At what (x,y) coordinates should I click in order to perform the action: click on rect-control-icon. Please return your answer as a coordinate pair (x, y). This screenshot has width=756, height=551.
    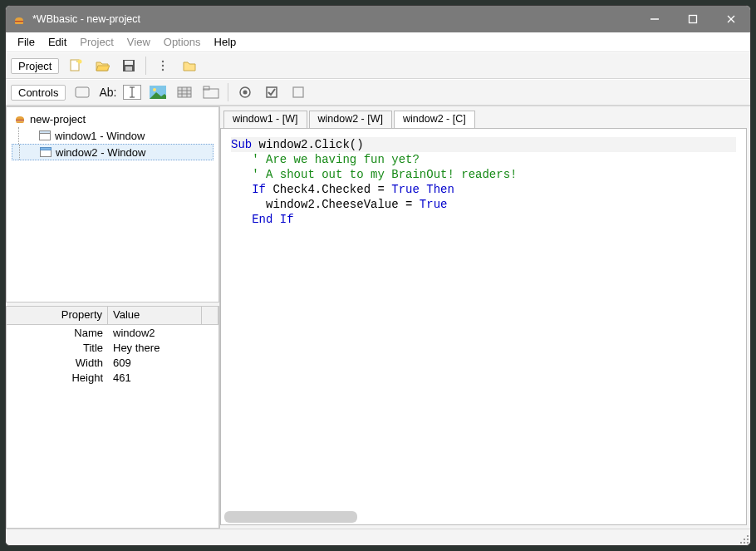
    Looking at the image, I should click on (298, 92).